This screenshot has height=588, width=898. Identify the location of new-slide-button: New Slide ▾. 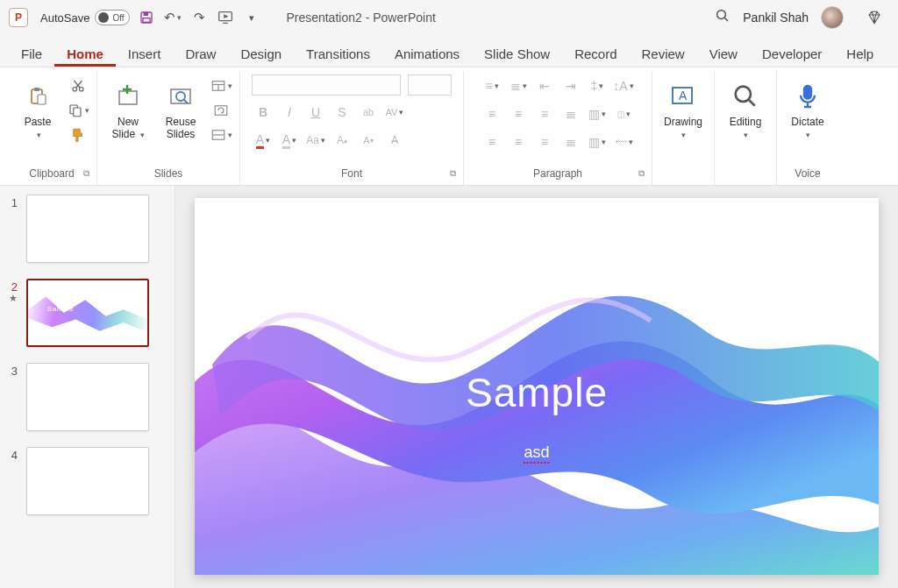
(128, 108).